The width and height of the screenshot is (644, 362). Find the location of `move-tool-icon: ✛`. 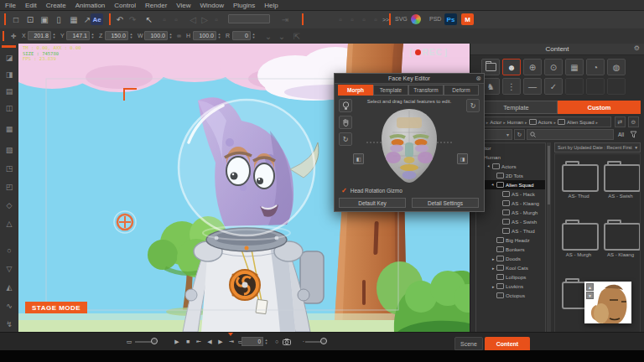

move-tool-icon: ✛ is located at coordinates (13, 37).